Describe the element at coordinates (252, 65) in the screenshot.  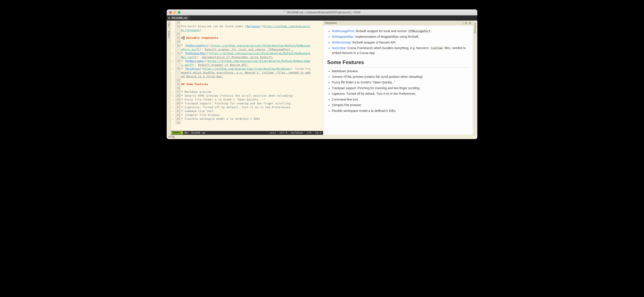
I see `code-text: i.swift): RxSwift wrapper of Neovim API.` at that location.